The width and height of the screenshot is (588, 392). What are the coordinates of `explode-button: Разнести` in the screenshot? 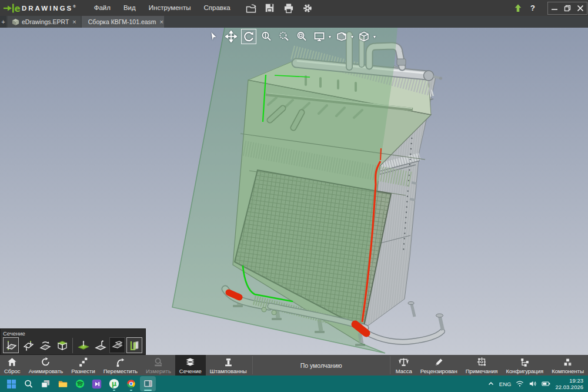 It's located at (83, 365).